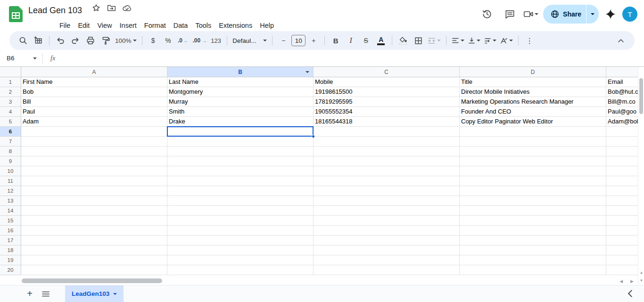 This screenshot has width=644, height=302. Describe the element at coordinates (630, 294) in the screenshot. I see `open-side-panel-chevron` at that location.